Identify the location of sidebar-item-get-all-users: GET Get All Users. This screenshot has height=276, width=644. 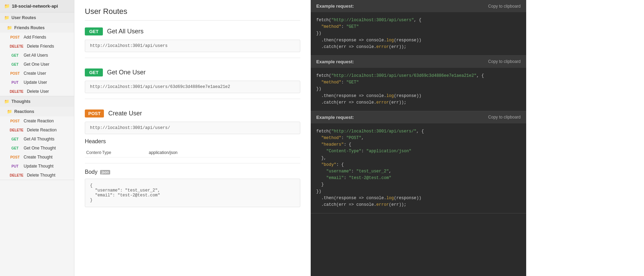
(37, 55).